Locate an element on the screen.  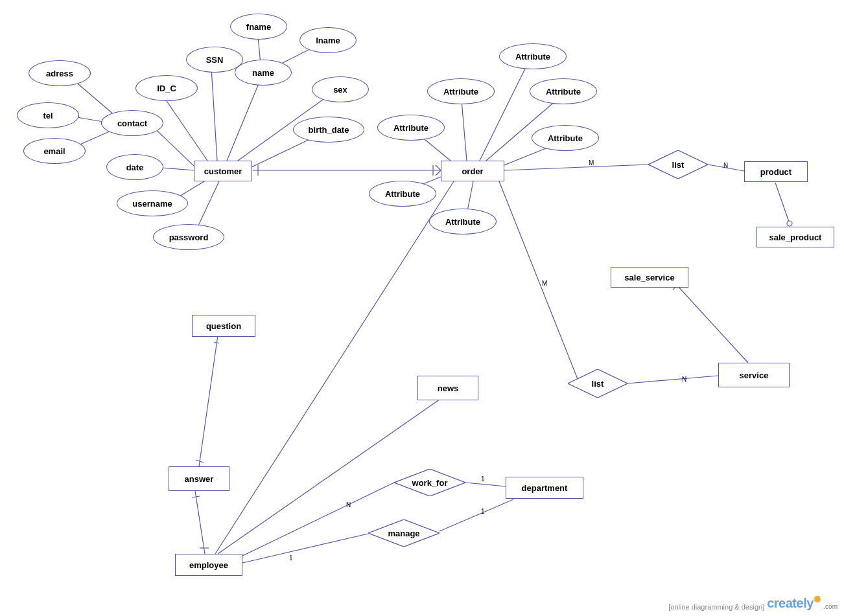
footer: [online diagramming & design] creately✺ … is located at coordinates (753, 604).